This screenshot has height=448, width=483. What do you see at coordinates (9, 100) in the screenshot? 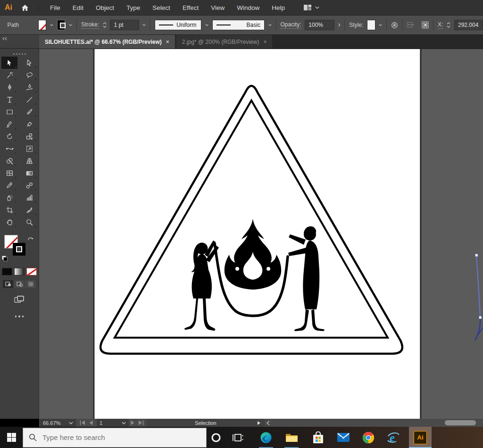
I see `tool-type` at bounding box center [9, 100].